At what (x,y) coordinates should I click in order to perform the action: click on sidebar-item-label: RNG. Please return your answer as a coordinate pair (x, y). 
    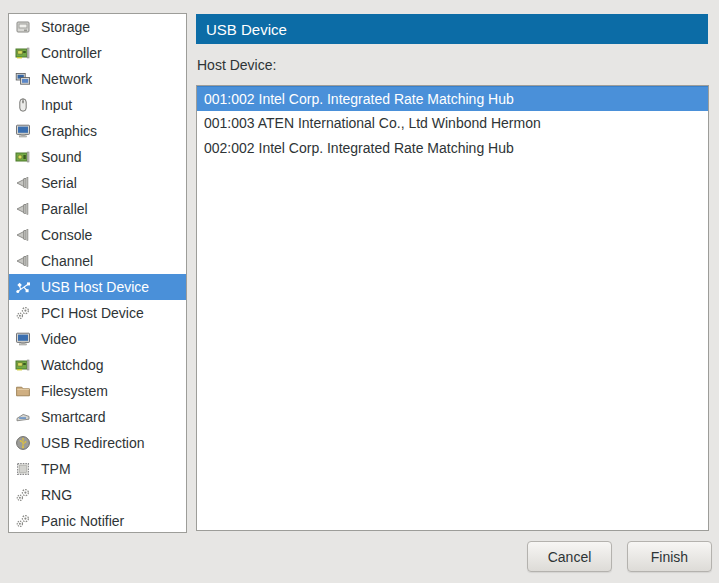
    Looking at the image, I should click on (56, 495).